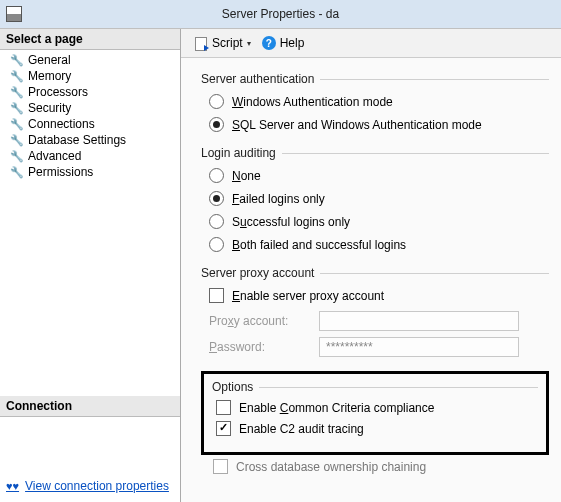 This screenshot has width=561, height=502. What do you see at coordinates (284, 43) in the screenshot?
I see `help-button: ? Help` at bounding box center [284, 43].